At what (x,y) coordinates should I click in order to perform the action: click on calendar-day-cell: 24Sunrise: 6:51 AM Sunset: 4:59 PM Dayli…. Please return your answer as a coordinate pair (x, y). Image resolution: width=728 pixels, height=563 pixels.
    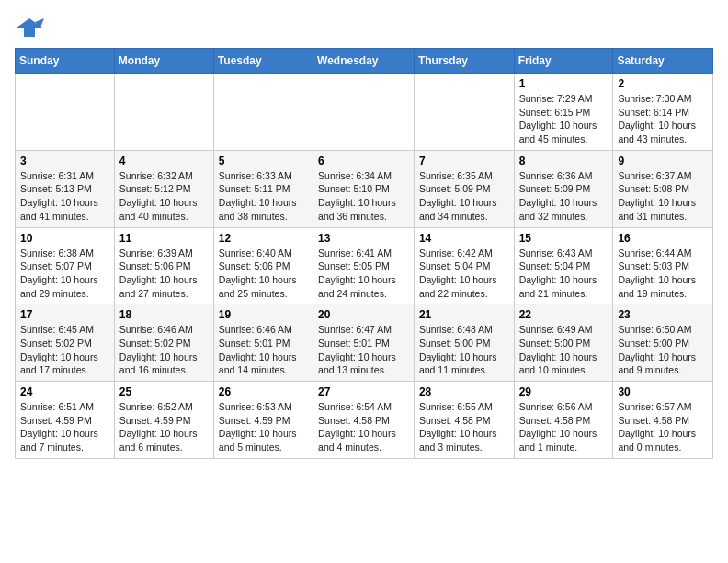
    Looking at the image, I should click on (65, 420).